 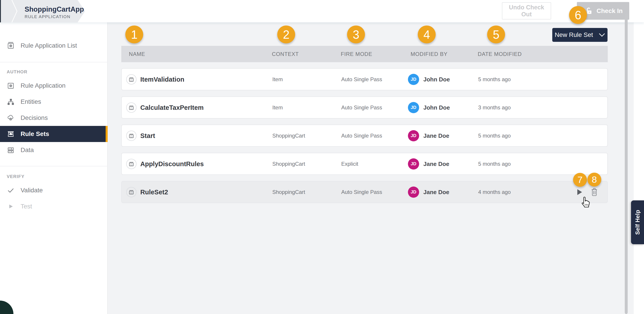 I want to click on sidebar-item-label: Data, so click(x=27, y=150).